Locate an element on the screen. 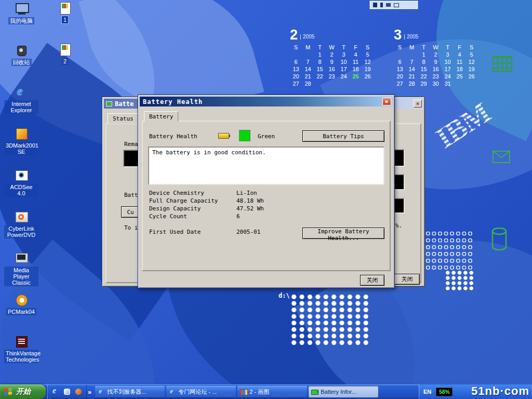 This screenshot has width=532, height=399. calendar-day: 2 is located at coordinates (435, 55).